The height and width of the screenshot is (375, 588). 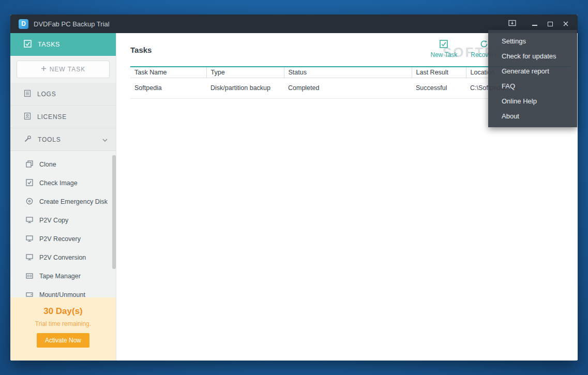 I want to click on tasks-checkbox-icon, so click(x=28, y=44).